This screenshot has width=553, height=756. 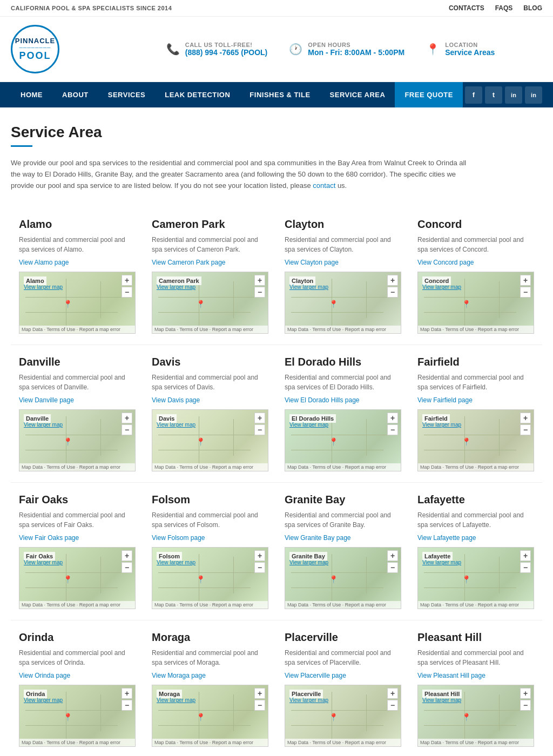 What do you see at coordinates (343, 262) in the screenshot?
I see `service-link: View Clayton page` at bounding box center [343, 262].